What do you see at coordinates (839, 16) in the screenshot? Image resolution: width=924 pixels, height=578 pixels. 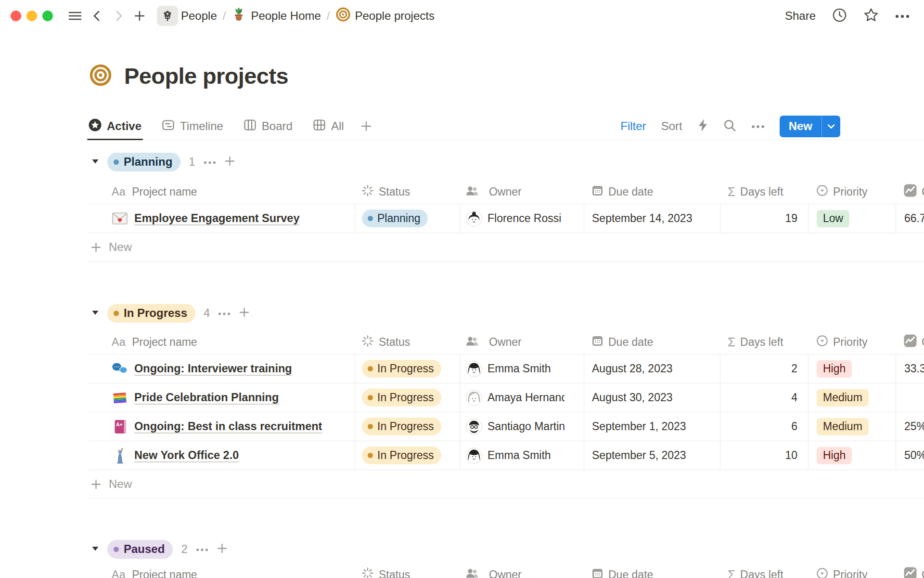 I see `clock-icon` at bounding box center [839, 16].